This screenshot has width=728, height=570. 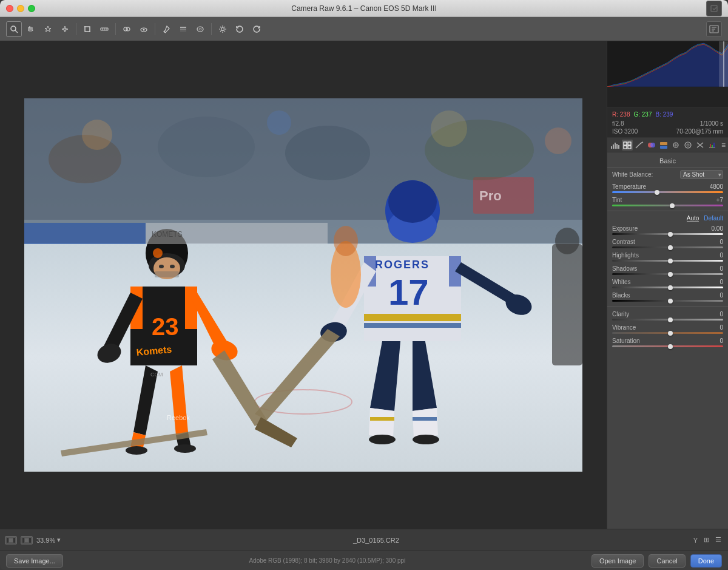 What do you see at coordinates (364, 540) in the screenshot?
I see `filmstrip-bar: 33.9% ▾ _D3_0165.CR2 Y ⊞ ☰` at bounding box center [364, 540].